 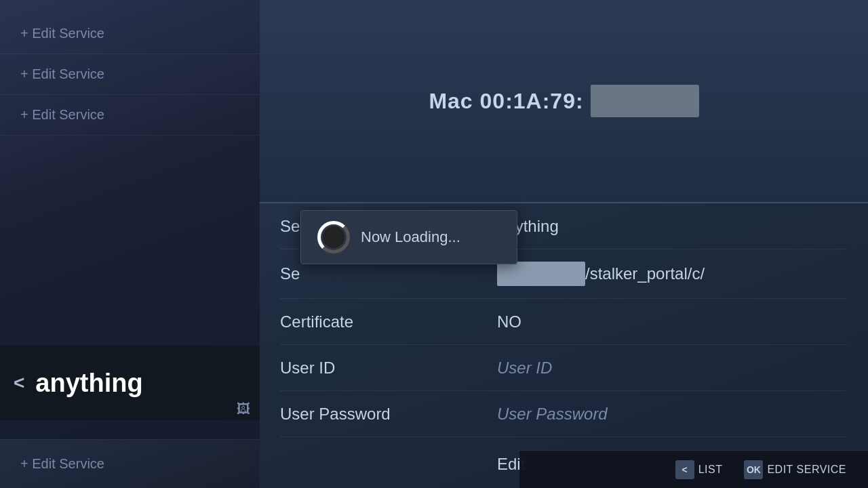 I want to click on ok-icon: OK, so click(x=753, y=470).